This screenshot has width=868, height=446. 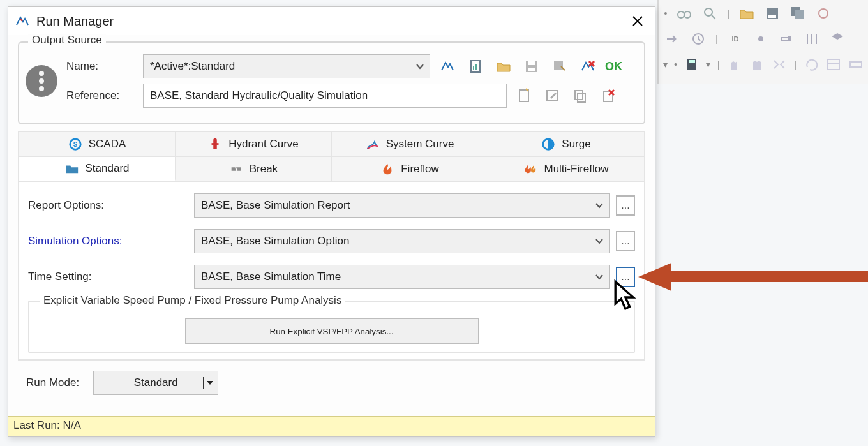 What do you see at coordinates (75, 22) in the screenshot?
I see `dialog-title: Run Manager` at bounding box center [75, 22].